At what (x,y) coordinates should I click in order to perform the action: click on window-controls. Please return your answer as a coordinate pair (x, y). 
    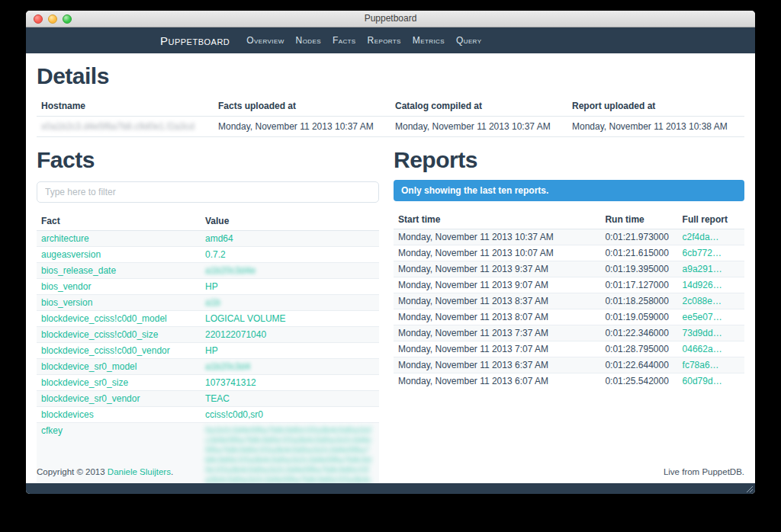
    Looking at the image, I should click on (53, 19).